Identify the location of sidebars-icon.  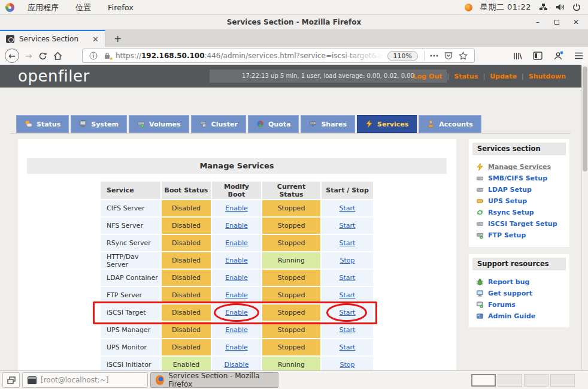
(538, 56).